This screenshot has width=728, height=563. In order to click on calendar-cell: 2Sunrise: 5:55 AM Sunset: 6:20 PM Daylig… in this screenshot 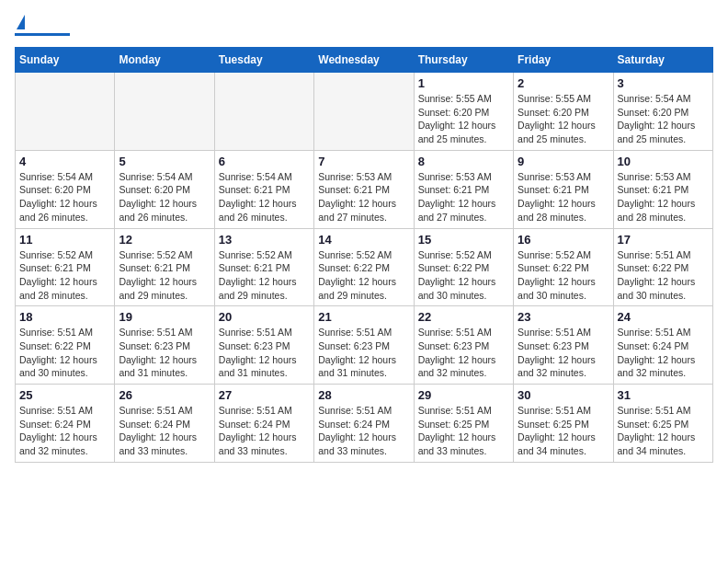, I will do `click(563, 112)`.